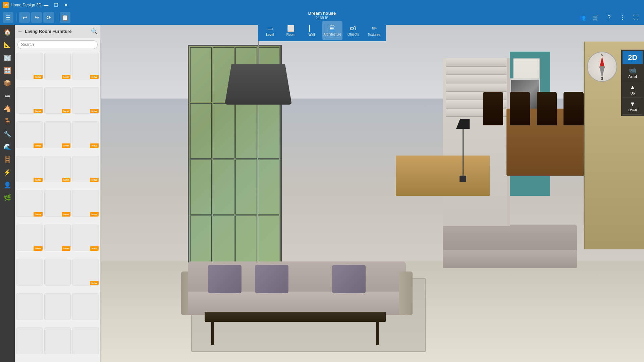 The height and width of the screenshot is (362, 644). I want to click on close-button: ✕, so click(66, 5).